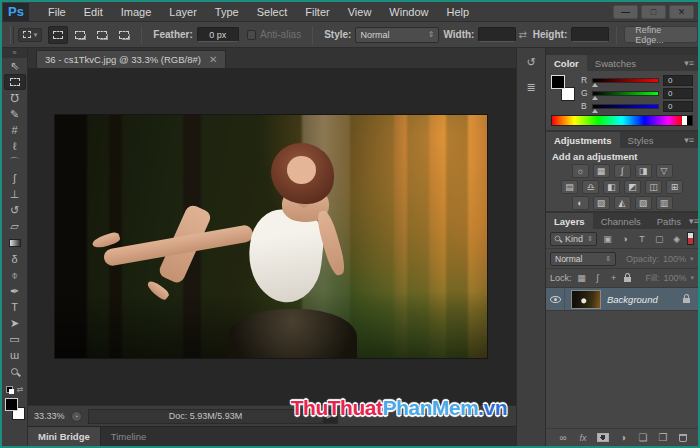 This screenshot has height=448, width=700. What do you see at coordinates (624, 238) in the screenshot?
I see `adjustment-layer-filter-icon: ◑` at bounding box center [624, 238].